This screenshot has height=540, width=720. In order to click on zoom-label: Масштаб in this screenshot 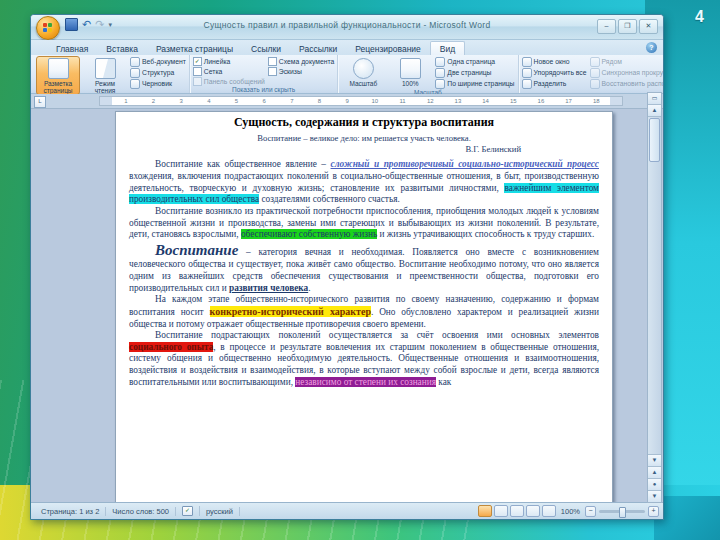, I will do `click(363, 84)`.